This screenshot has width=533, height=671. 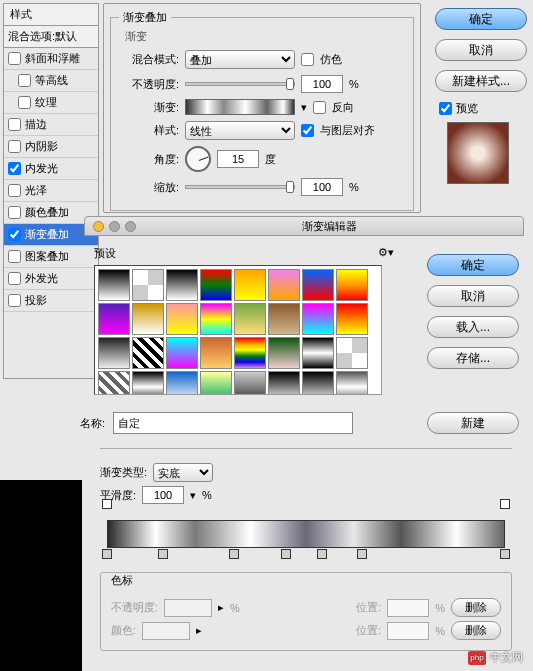 What do you see at coordinates (51, 169) in the screenshot?
I see `style-item: 内发光` at bounding box center [51, 169].